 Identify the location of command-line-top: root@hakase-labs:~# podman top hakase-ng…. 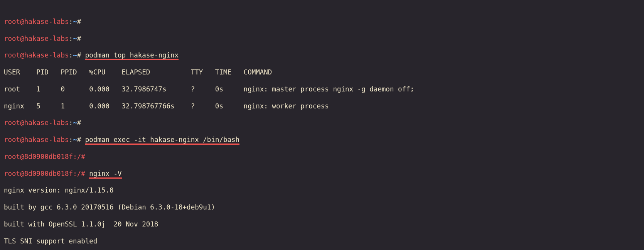
(322, 56).